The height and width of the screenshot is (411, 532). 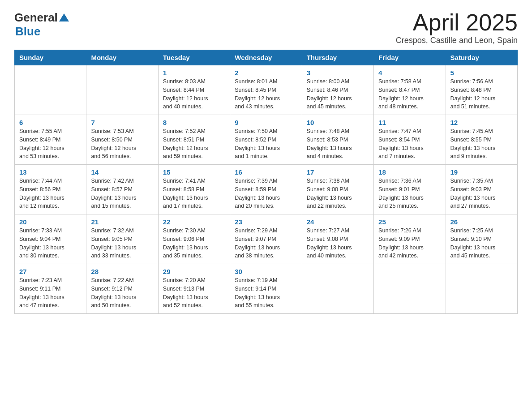 What do you see at coordinates (409, 73) in the screenshot?
I see `day-number: 4` at bounding box center [409, 73].